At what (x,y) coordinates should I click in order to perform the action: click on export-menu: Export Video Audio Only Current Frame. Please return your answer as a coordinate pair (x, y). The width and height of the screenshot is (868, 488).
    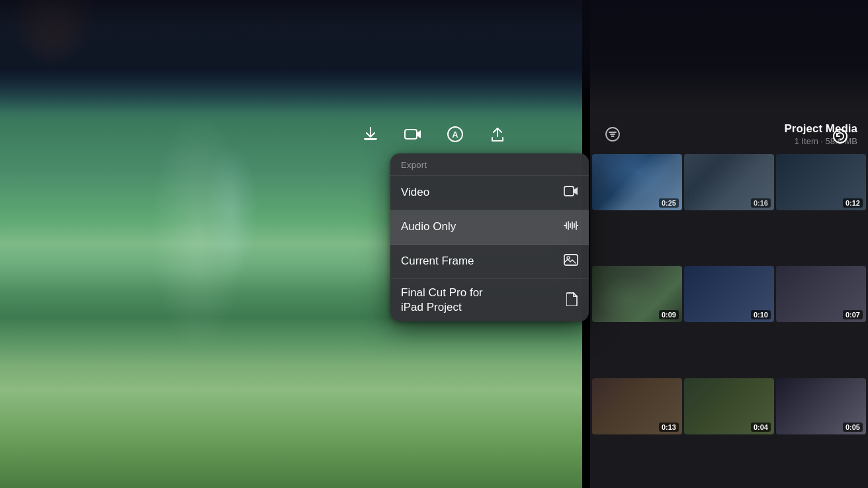
    Looking at the image, I should click on (490, 237).